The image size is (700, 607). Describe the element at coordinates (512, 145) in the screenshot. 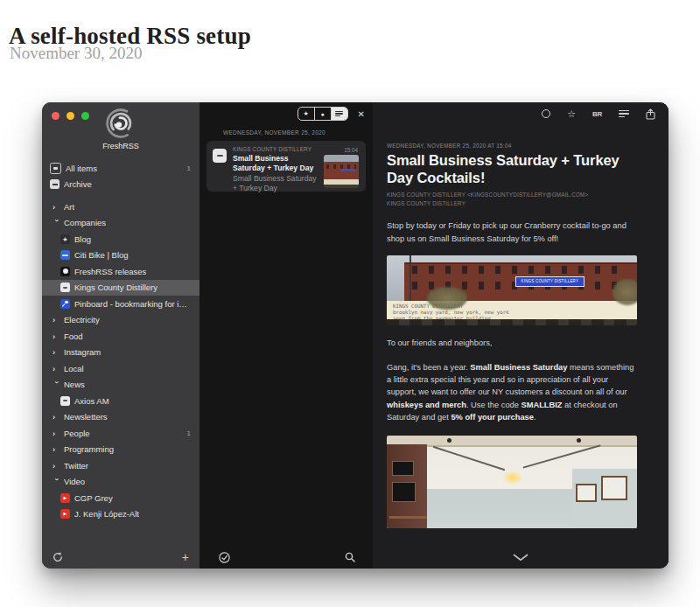

I see `article-dateline: WEDNESDAY, NOVEMBER 25, 2020 AT 15:04` at that location.